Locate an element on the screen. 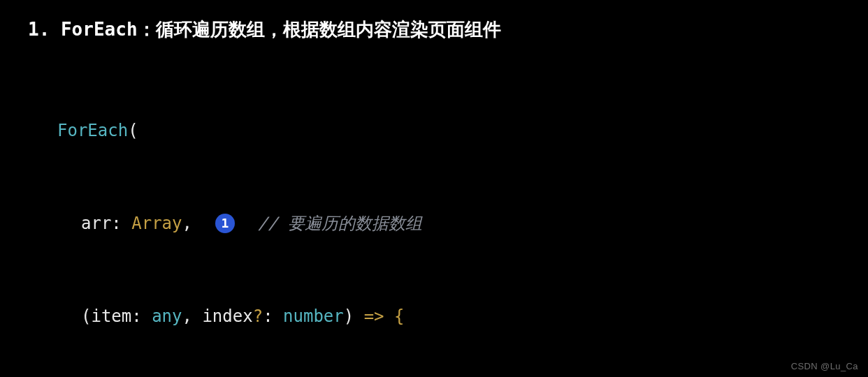 This screenshot has height=377, width=868. heading-rest: 循环遍历数组，根据数组内容渲染页面组件 is located at coordinates (328, 29).